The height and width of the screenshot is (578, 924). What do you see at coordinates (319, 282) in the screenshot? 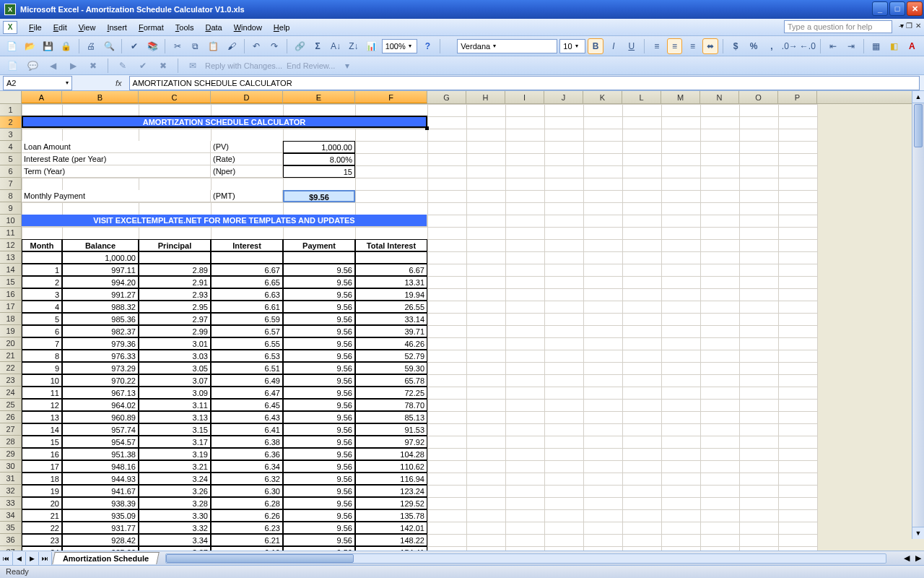
I see `cell-E15: 9.56` at bounding box center [319, 282].